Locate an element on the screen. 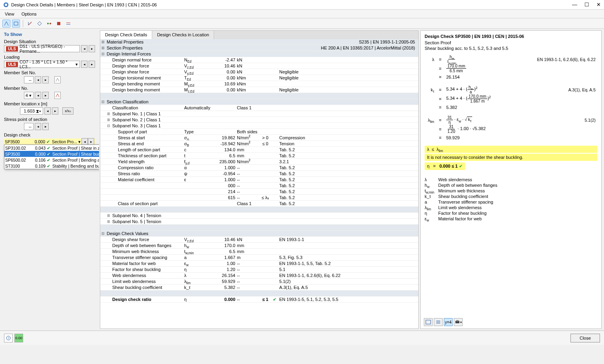 Image resolution: width=604 pixels, height=364 pixels. member-loc-xx0-button: x/x₀ is located at coordinates (68, 111).